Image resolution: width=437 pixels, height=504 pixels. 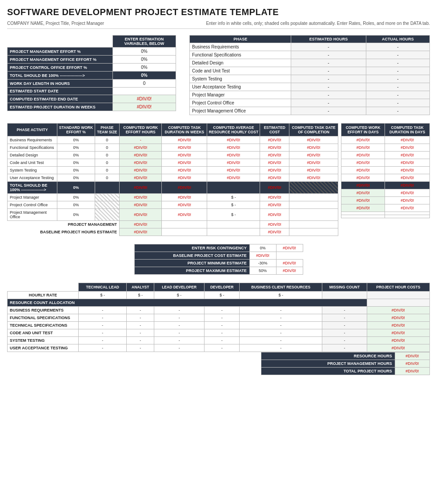 I want to click on res-row-missing-3: -, so click(x=345, y=333).